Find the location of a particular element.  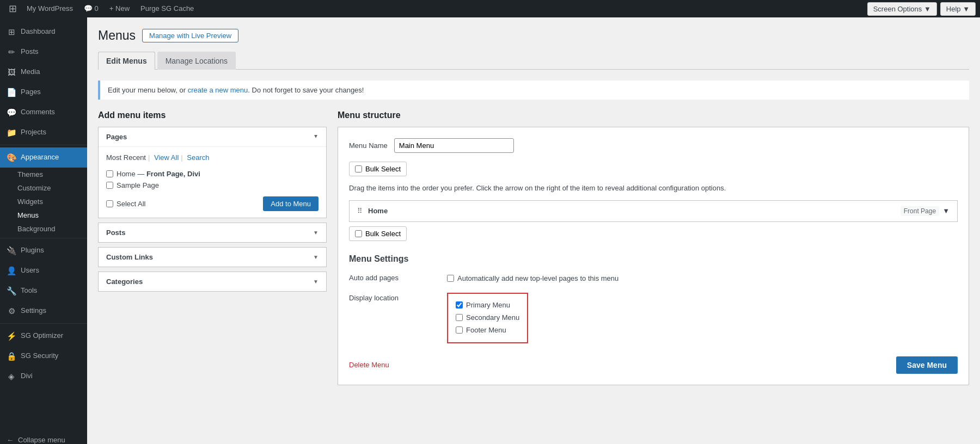

sidebar-subitem-menus: Menus is located at coordinates (44, 215).